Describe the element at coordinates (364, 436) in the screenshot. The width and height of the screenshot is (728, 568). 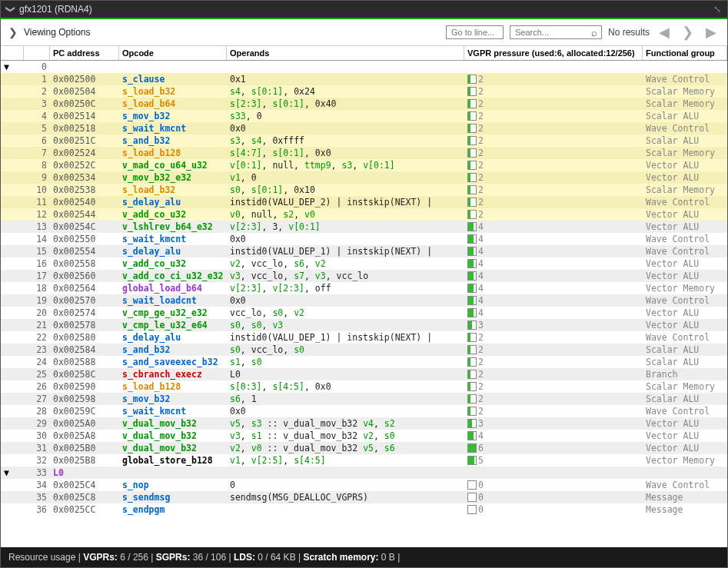
I see `table-row: 300x0025A8v_dual_mov_b32v3, s1 :: v_dual…` at that location.